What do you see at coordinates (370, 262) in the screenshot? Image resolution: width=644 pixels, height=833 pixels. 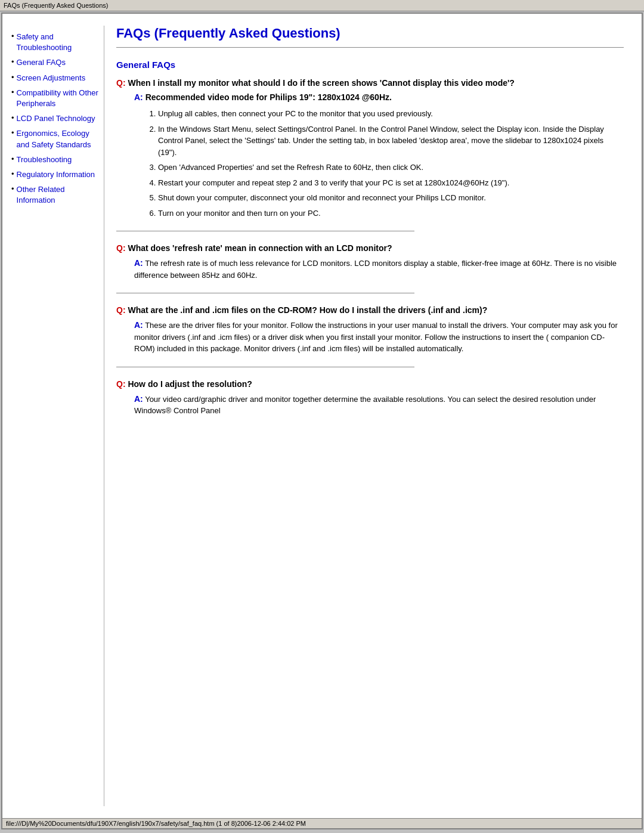 I see `question-2: Q: What does 'refresh rate' mean in conn…` at bounding box center [370, 262].